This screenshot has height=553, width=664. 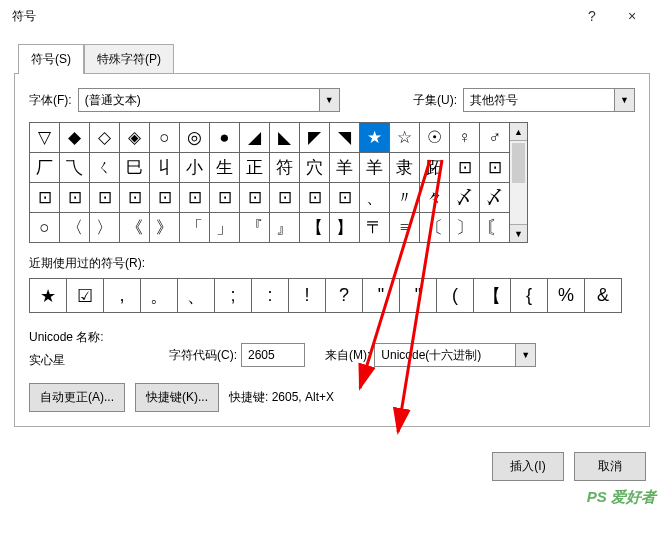 I want to click on symbol-cell: ●, so click(x=225, y=138).